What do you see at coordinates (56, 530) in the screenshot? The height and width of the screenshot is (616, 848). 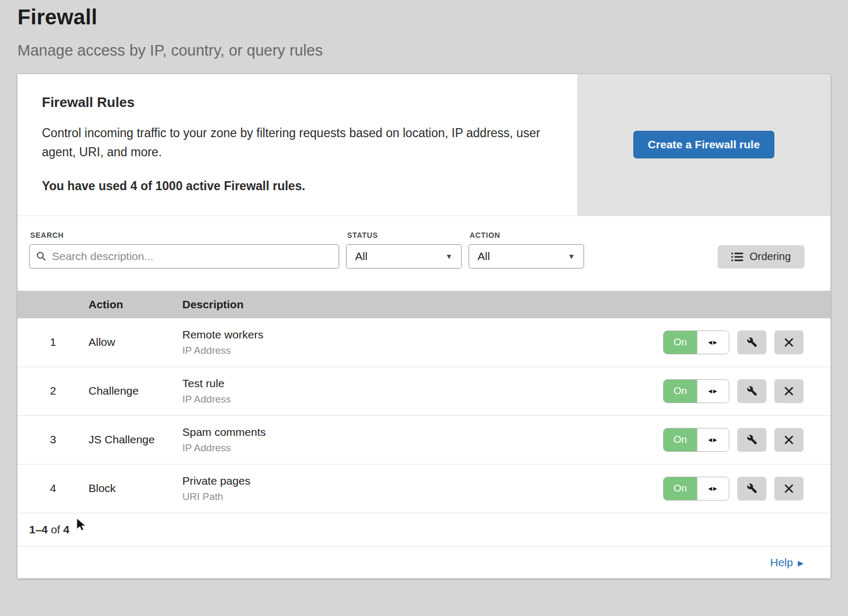 I see `pagination-of: of` at bounding box center [56, 530].